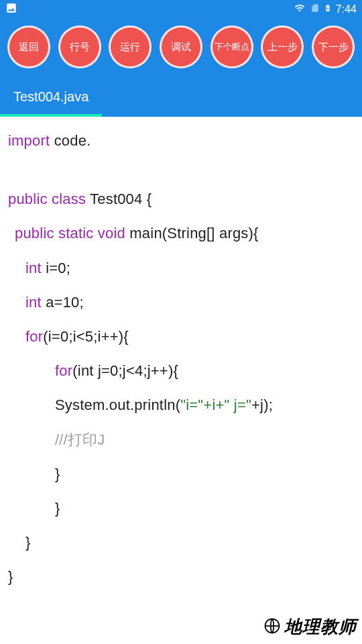  Describe the element at coordinates (333, 47) in the screenshot. I see `step-forward-button: 下一步` at that location.